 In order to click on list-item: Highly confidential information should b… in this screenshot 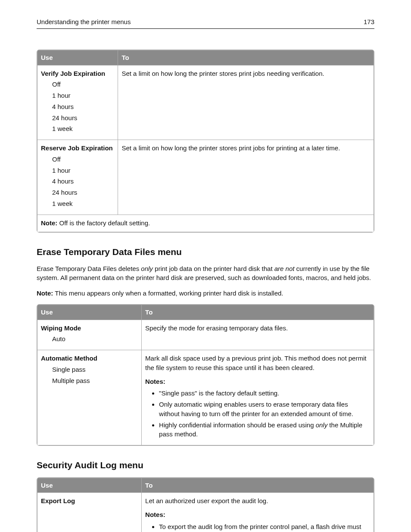, I will do `click(265, 430)`.